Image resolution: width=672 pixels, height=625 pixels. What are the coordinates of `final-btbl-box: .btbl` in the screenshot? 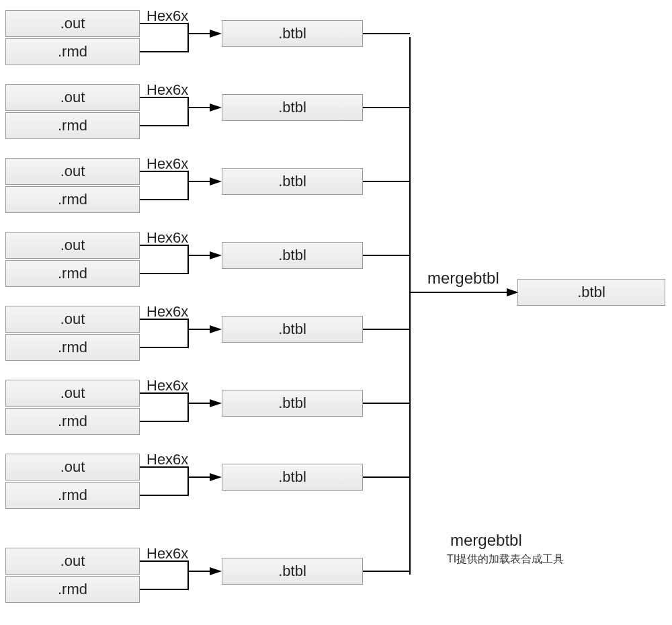 It's located at (591, 292).